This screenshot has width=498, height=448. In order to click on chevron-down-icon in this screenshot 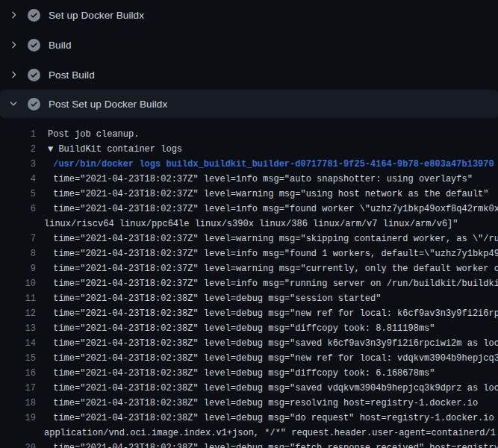, I will do `click(13, 104)`.